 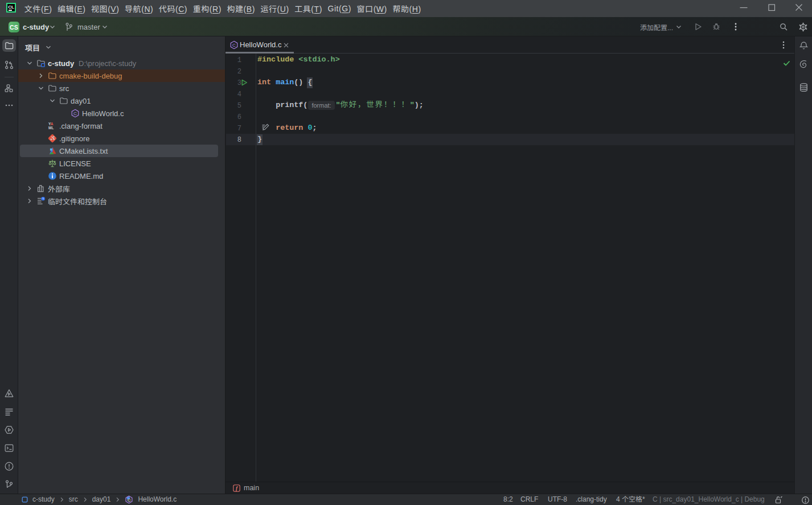 I want to click on svg-text: ML, so click(x=51, y=128).